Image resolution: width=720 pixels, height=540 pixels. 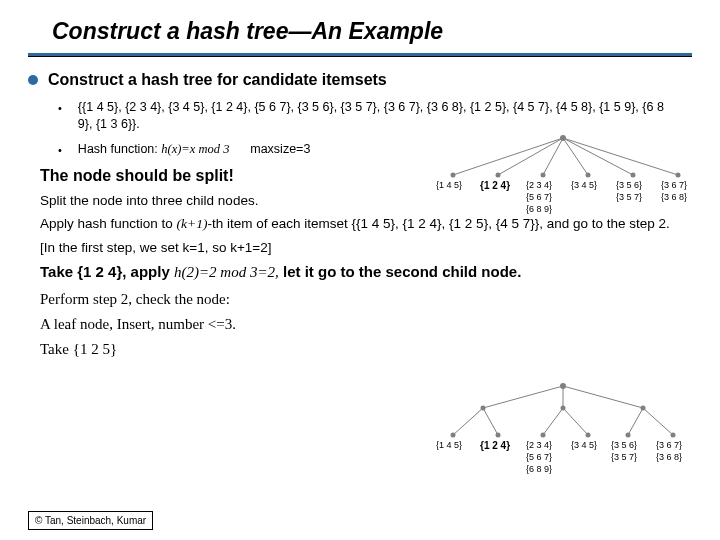 I want to click on note-line: [In the first step, we set k=1, so k+1=2…, so click(x=366, y=248).